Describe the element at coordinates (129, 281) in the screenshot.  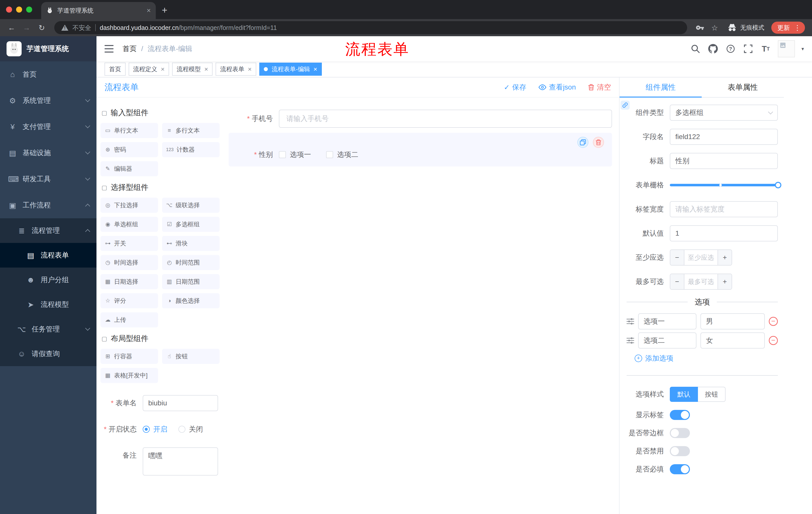
I see `palette-item-date-picker: ▦日期选择` at that location.